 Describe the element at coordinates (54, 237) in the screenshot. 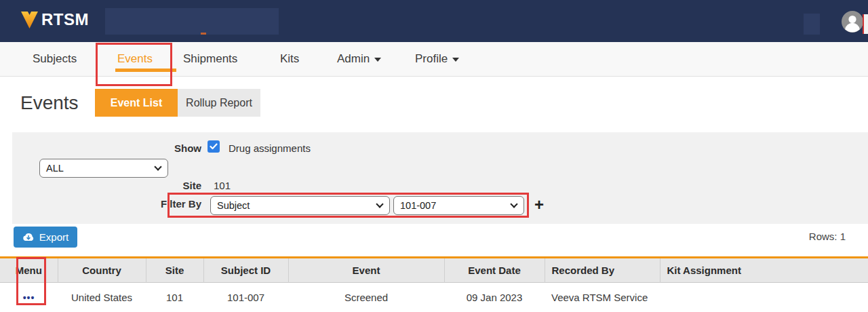

I see `export-label: Export` at that location.